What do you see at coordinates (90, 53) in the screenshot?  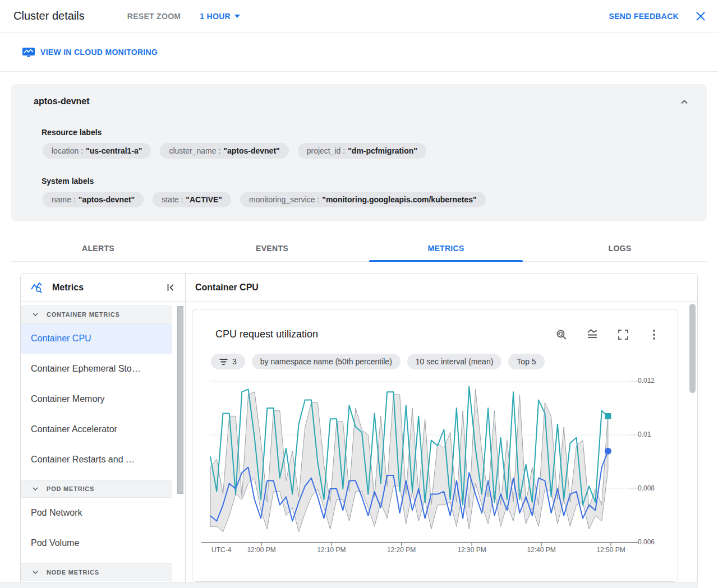 I see `view-in-cloud-monitoring-link: VIEW IN CLOUD MONITORING` at bounding box center [90, 53].